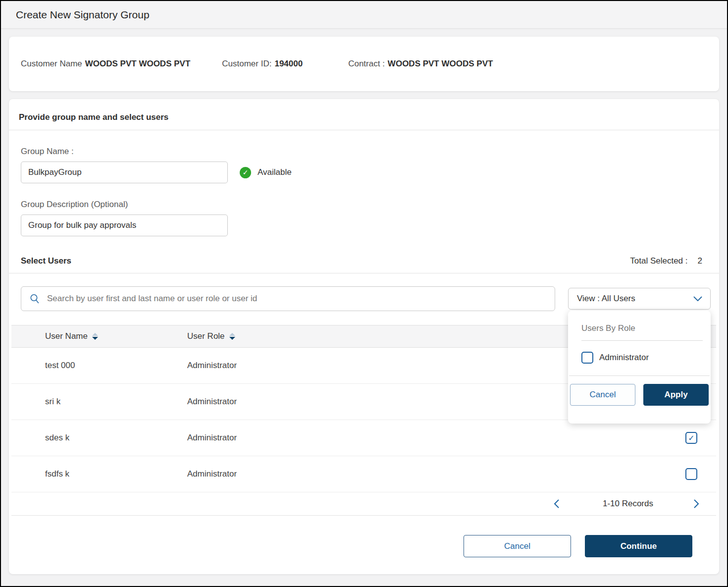 The height and width of the screenshot is (587, 728). Describe the element at coordinates (639, 358) in the screenshot. I see `role-option-administrator: Administrator` at that location.